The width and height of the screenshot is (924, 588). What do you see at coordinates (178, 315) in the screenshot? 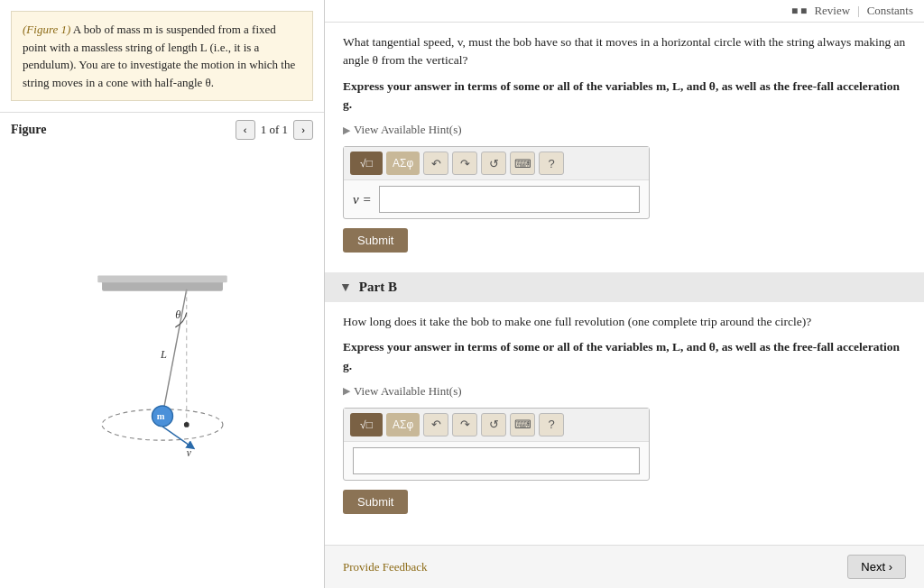
I see `svg-text: θ` at bounding box center [178, 315].